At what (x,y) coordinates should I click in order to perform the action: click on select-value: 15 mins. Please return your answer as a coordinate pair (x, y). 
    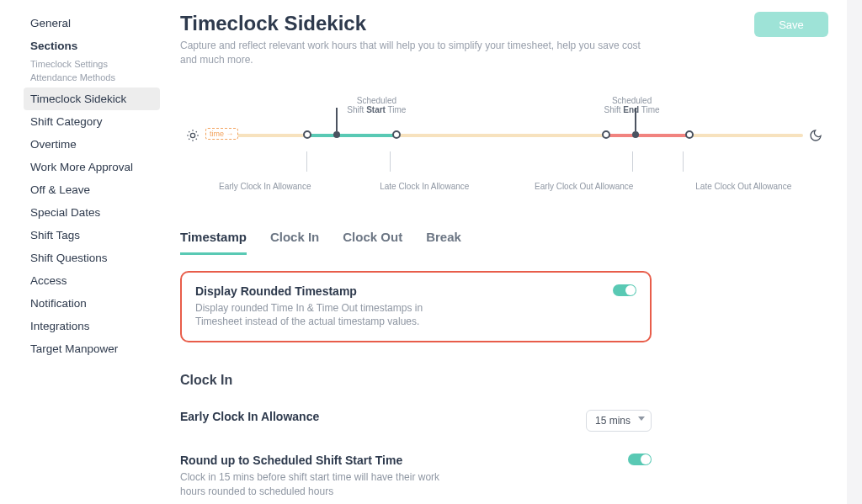
    Looking at the image, I should click on (613, 421).